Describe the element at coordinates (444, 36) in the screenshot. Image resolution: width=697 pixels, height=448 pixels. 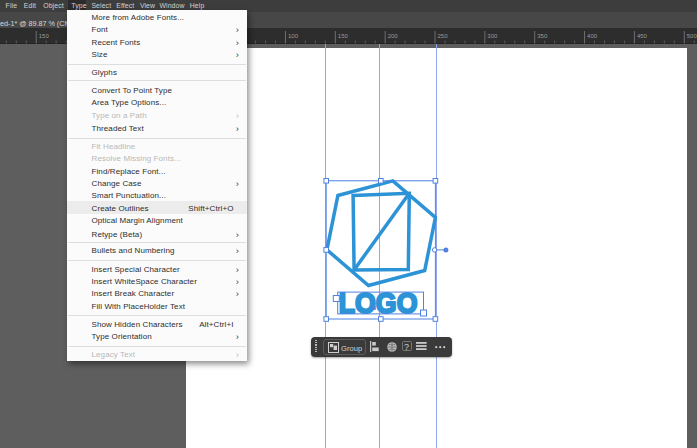
I see `svg-text: 250` at that location.